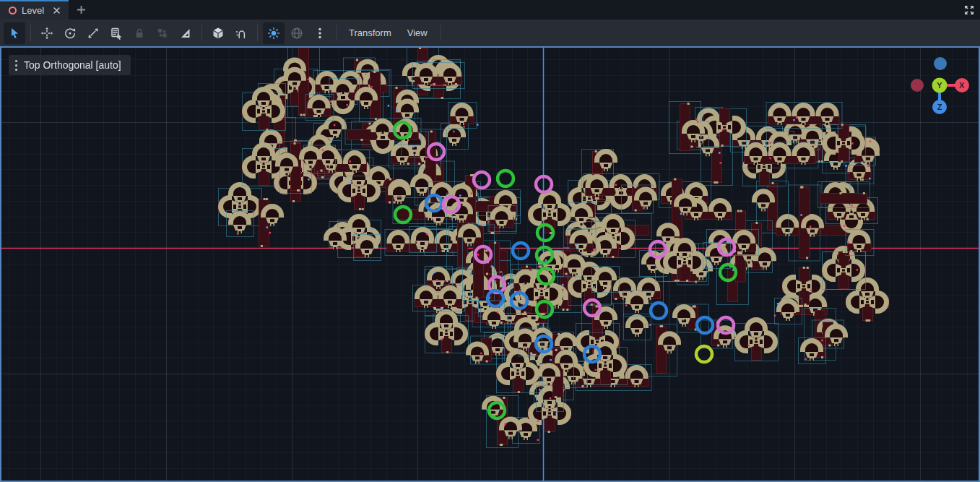 Image resolution: width=980 pixels, height=482 pixels. Describe the element at coordinates (81, 10) in the screenshot. I see `new-scene-tab-button` at that location.